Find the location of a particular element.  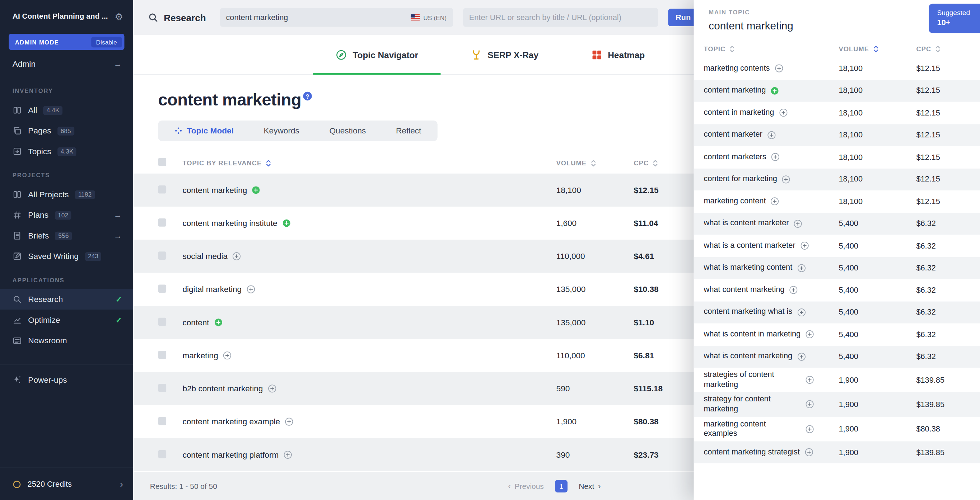

panel-table-row: what is marketing content5,400$6.32 is located at coordinates (837, 268).